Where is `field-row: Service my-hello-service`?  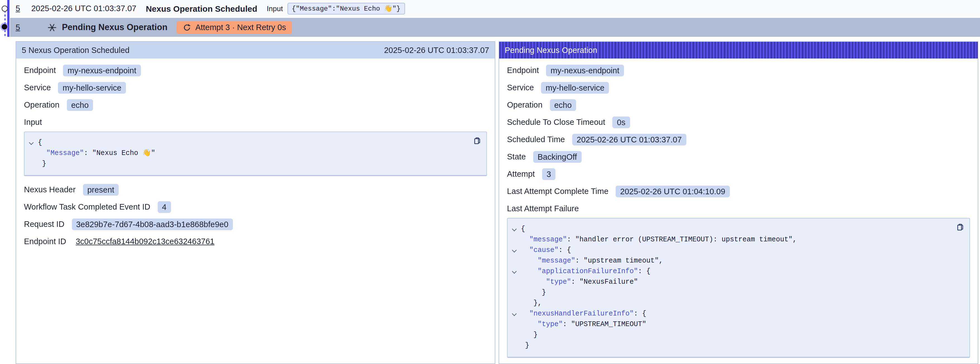
field-row: Service my-hello-service is located at coordinates (739, 88).